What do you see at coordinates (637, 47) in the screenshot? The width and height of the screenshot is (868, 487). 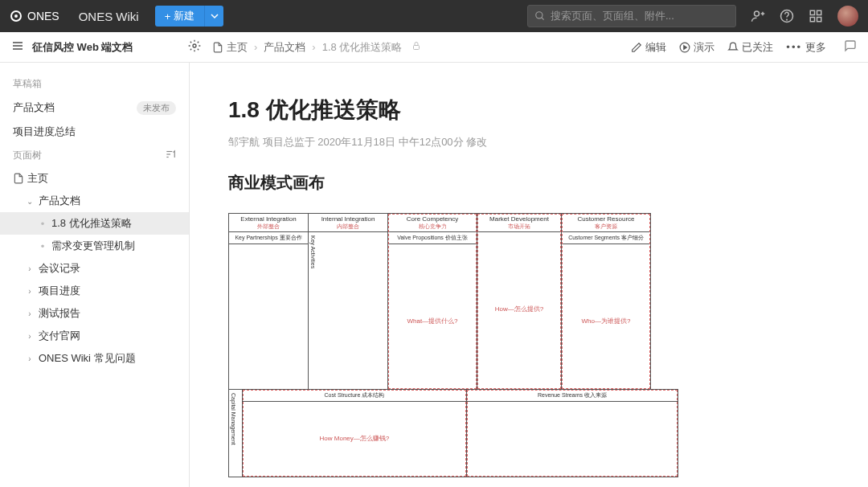 I see `pencil-icon` at bounding box center [637, 47].